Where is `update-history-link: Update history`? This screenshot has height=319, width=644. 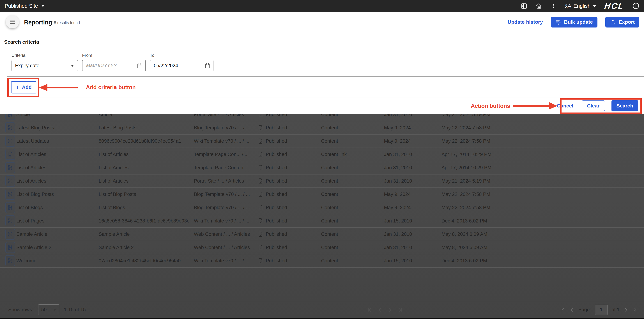 update-history-link: Update history is located at coordinates (525, 22).